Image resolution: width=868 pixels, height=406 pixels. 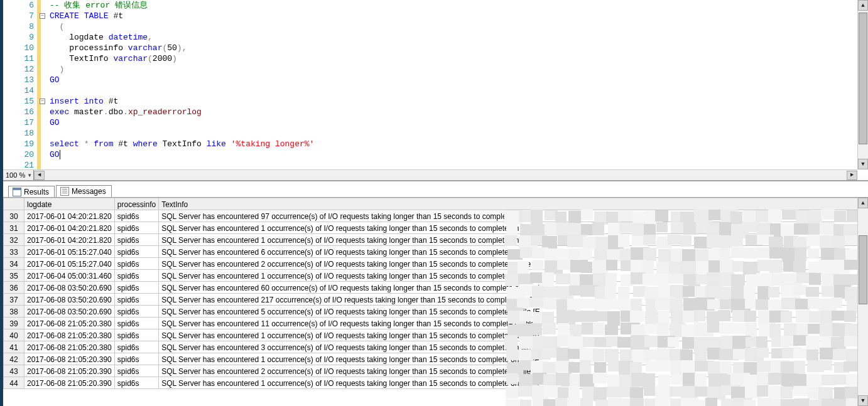 I want to click on line-number: 6, so click(x=19, y=5).